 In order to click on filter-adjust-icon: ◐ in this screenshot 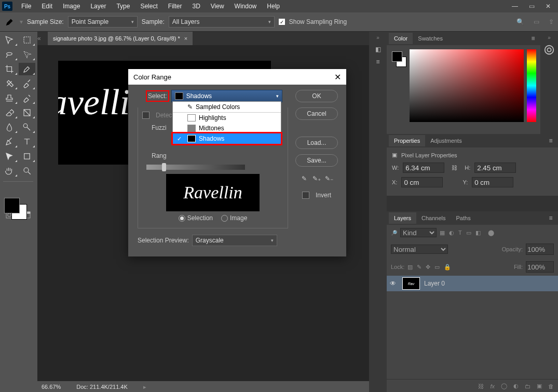, I will do `click(452, 233)`.